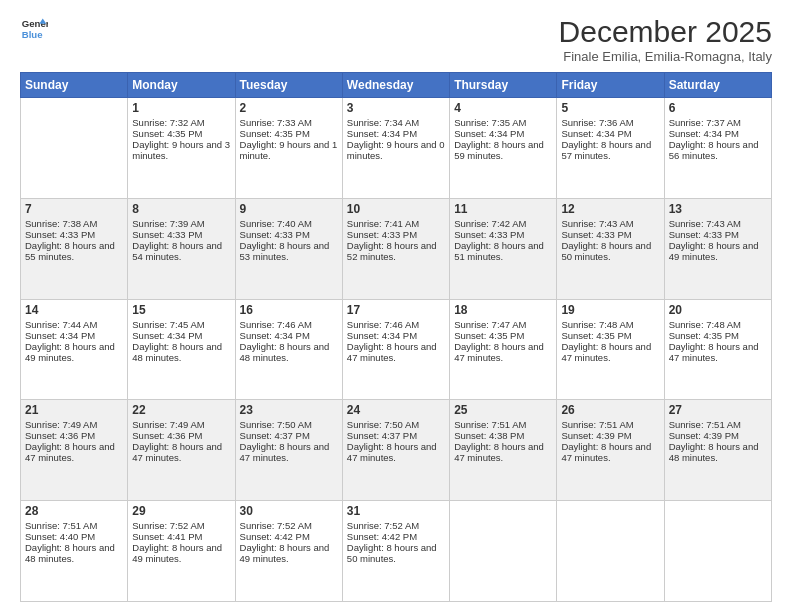  Describe the element at coordinates (610, 324) in the screenshot. I see `sunrise-text: Sunrise: 7:48 AM` at that location.